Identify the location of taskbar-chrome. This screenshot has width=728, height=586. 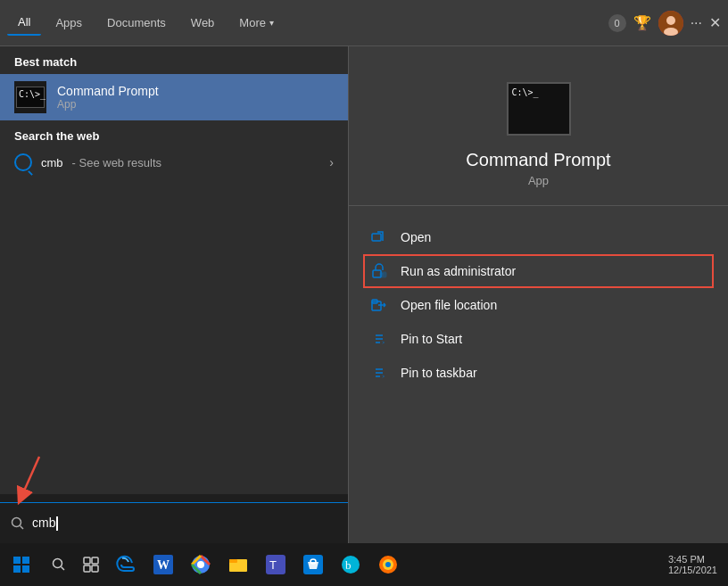
(201, 565).